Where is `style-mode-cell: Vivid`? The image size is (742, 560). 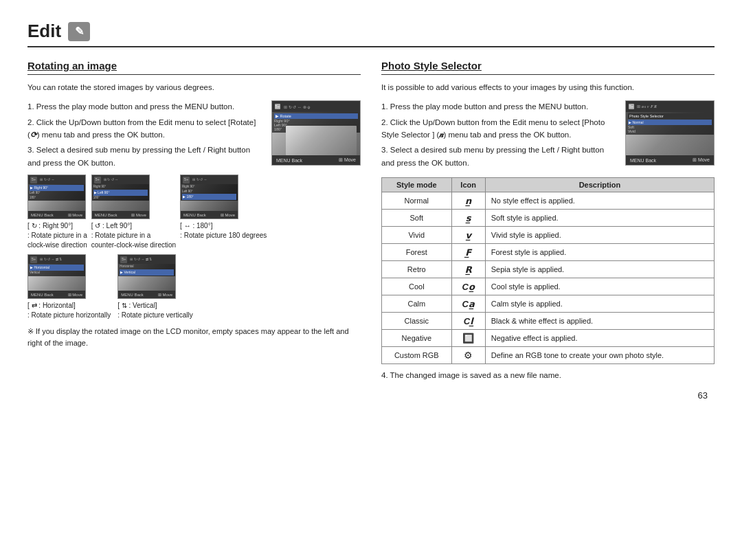 style-mode-cell: Vivid is located at coordinates (417, 235).